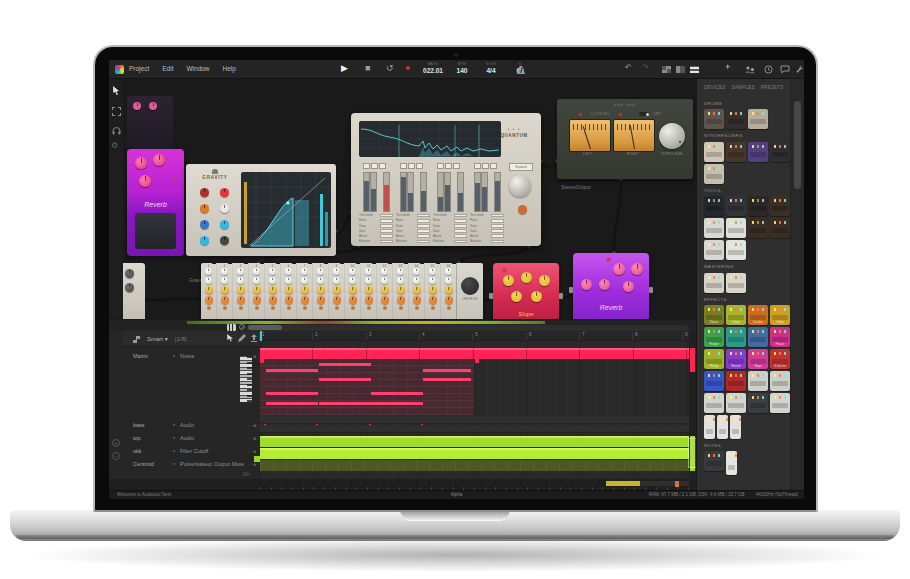 The width and height of the screenshot is (910, 579). What do you see at coordinates (225, 291) in the screenshot?
I see `mixer-channel: 2` at bounding box center [225, 291].